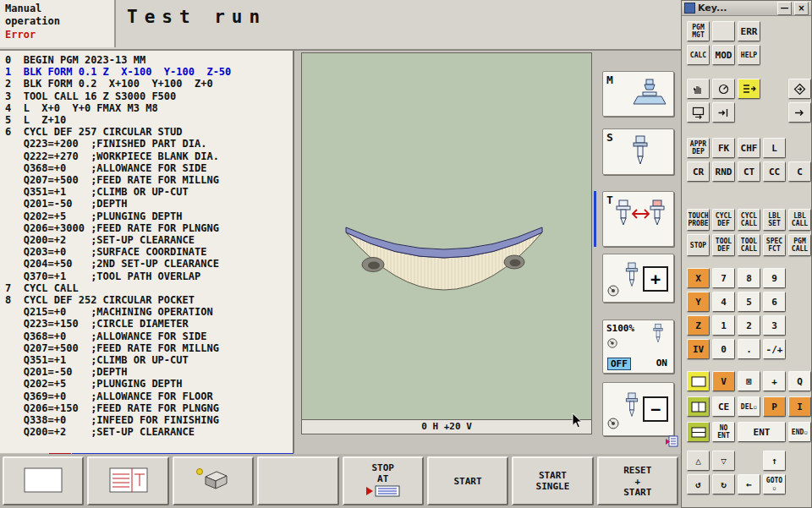 The width and height of the screenshot is (812, 508). What do you see at coordinates (724, 278) in the screenshot?
I see `key-7: 7` at bounding box center [724, 278].